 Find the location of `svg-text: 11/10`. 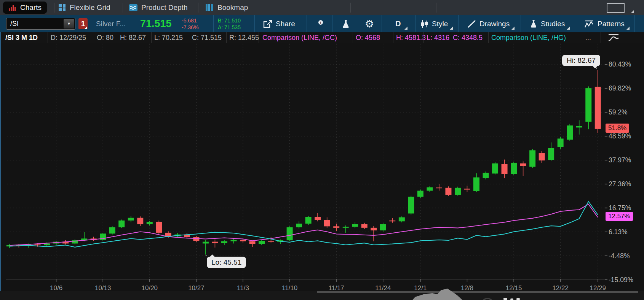

svg-text: 11/10 is located at coordinates (289, 288).